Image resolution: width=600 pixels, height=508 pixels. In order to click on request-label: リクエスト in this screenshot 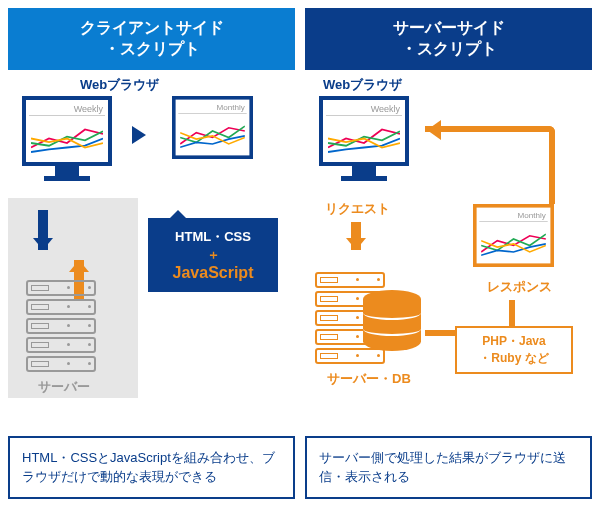, I will do `click(358, 209)`.